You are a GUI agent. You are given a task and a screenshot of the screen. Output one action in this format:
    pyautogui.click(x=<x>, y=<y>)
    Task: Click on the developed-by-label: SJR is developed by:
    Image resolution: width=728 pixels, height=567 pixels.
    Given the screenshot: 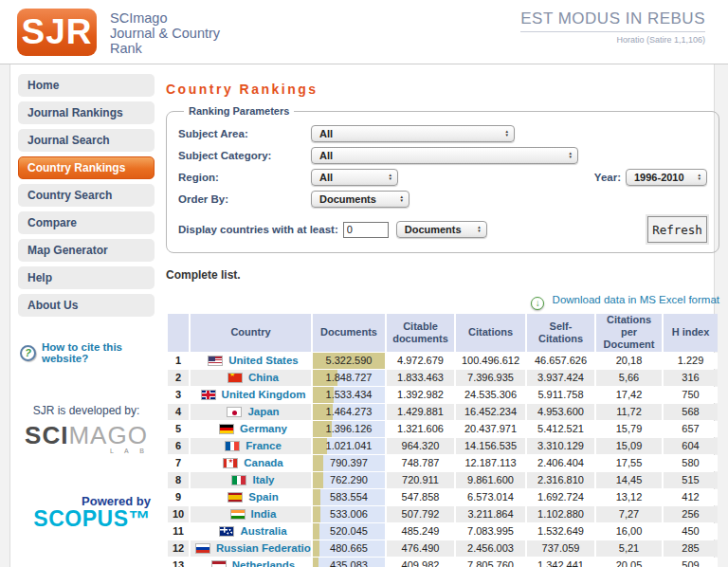 What is the action you would take?
    pyautogui.click(x=86, y=411)
    